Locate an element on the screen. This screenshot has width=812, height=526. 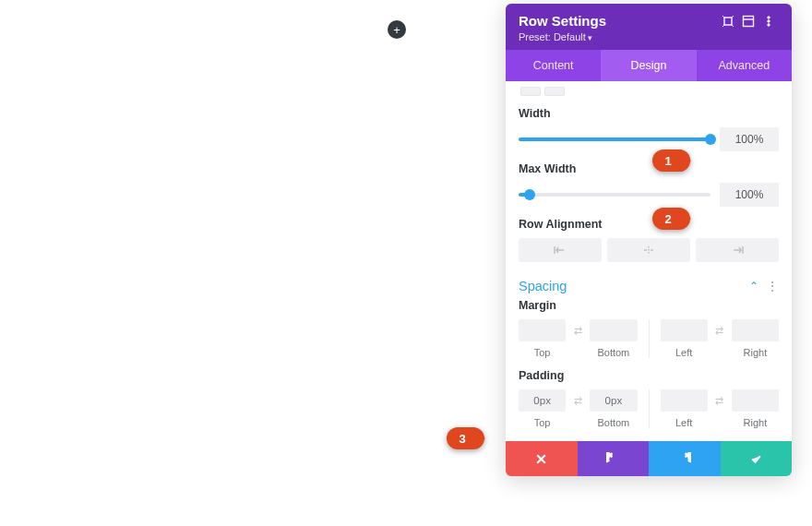
chevron-down-icon: ▾ is located at coordinates (591, 38).